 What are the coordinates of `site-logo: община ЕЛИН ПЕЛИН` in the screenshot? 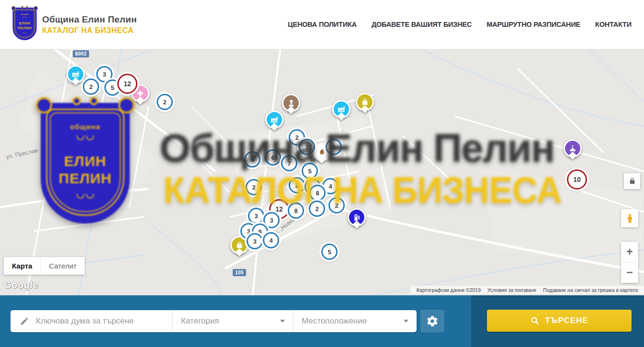 It's located at (23, 24).